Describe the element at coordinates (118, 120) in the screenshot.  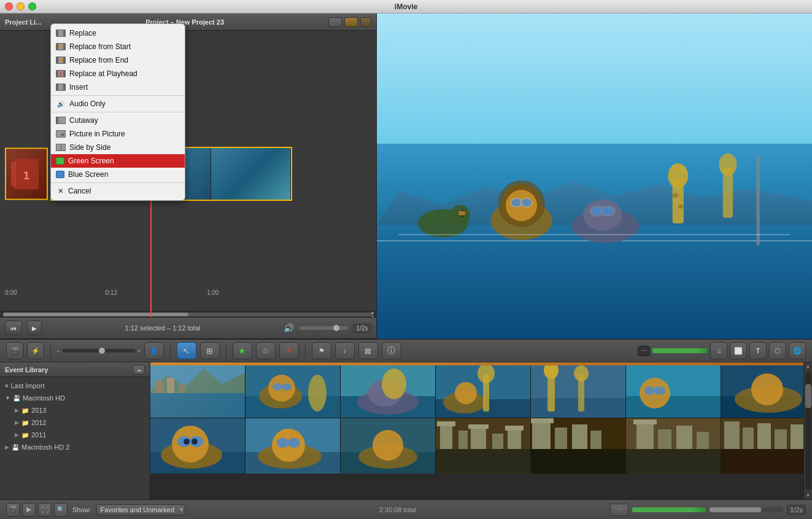
I see `menu-item-cutaway: Cutaway` at that location.